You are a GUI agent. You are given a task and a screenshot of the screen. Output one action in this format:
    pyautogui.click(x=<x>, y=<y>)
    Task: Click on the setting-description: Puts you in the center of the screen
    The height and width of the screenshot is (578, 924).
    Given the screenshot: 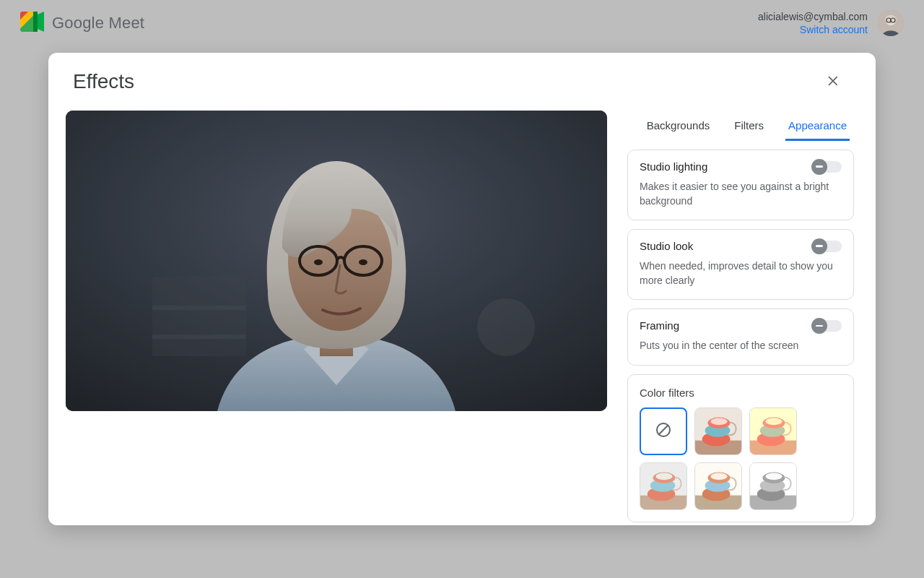 What is the action you would take?
    pyautogui.click(x=741, y=346)
    